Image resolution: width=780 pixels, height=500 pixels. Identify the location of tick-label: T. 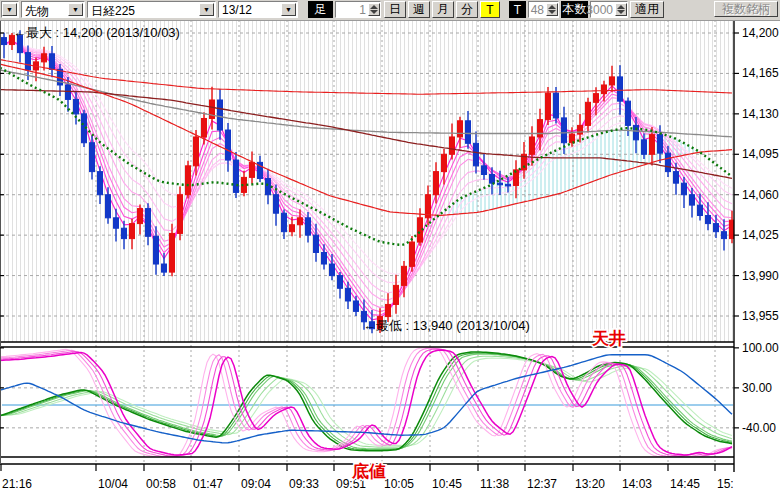
(518, 10).